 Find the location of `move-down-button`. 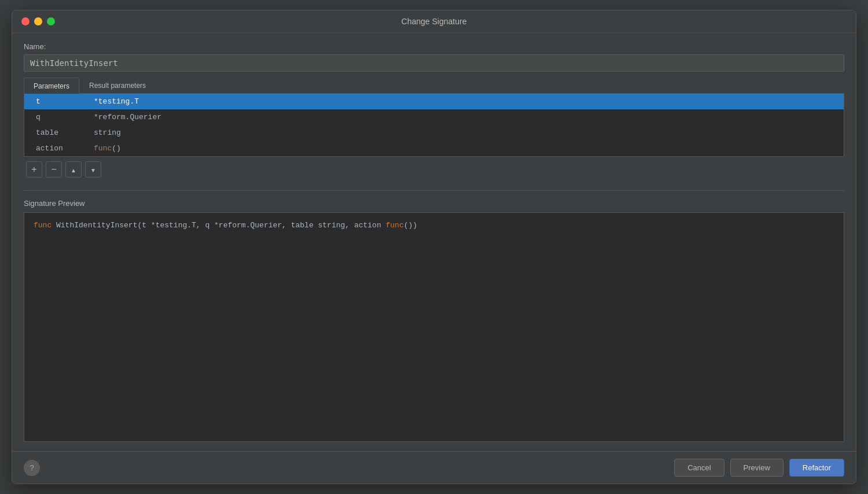

move-down-button is located at coordinates (93, 169).